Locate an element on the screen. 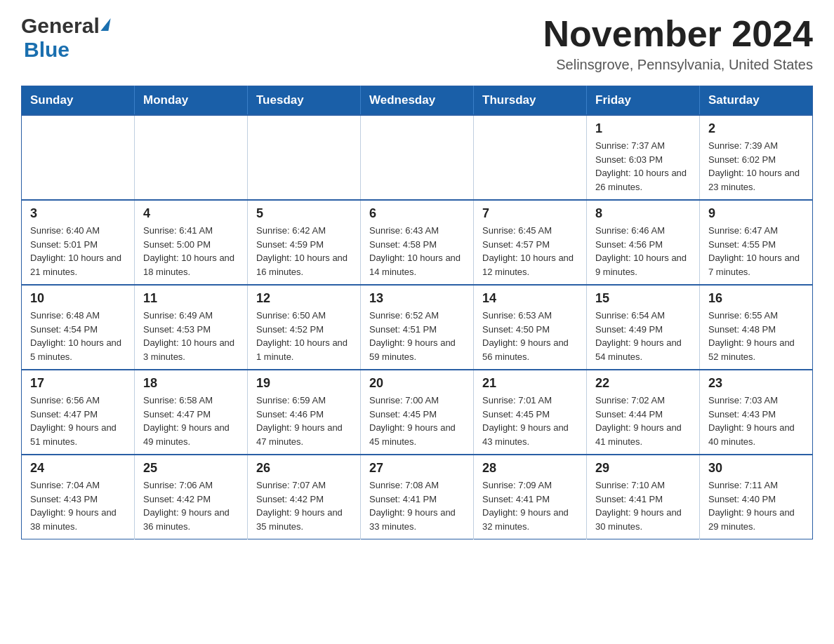 Image resolution: width=834 pixels, height=644 pixels. day-number: 24 is located at coordinates (78, 469).